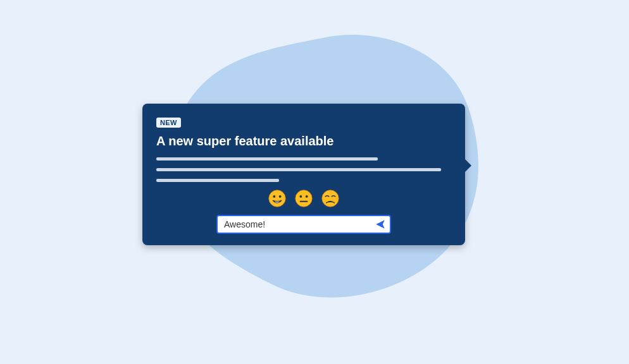  What do you see at coordinates (277, 198) in the screenshot?
I see `happy-face-icon` at bounding box center [277, 198].